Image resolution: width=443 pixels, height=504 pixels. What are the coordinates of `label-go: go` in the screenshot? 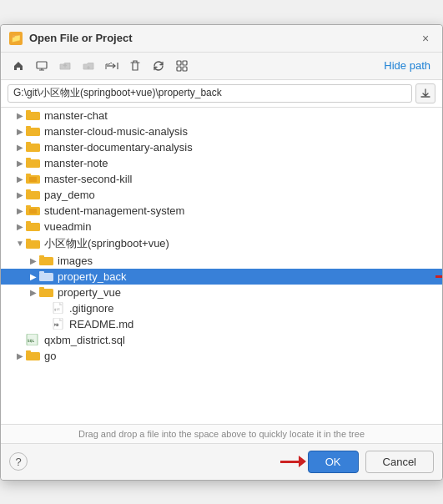 It's located at (50, 355).